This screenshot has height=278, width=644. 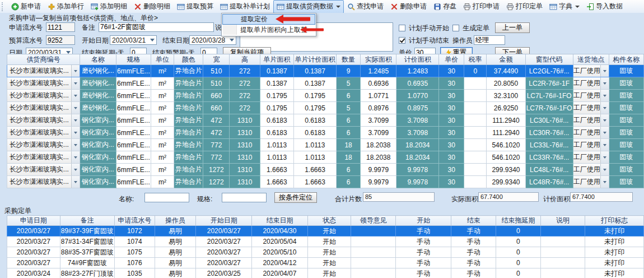 What do you see at coordinates (97, 121) in the screenshot?
I see `table-cell: 钢化室内...` at bounding box center [97, 121].